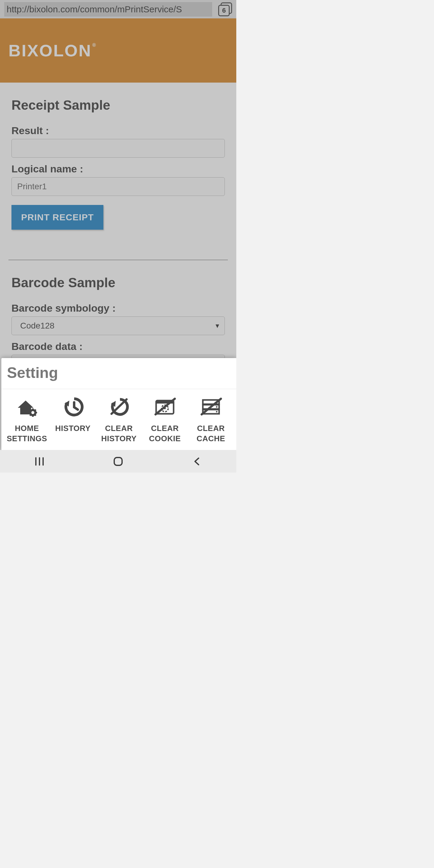 This screenshot has width=434, height=868. What do you see at coordinates (118, 9) in the screenshot?
I see `browser-top-bar: http://bixolon.com/common/mPrintService/…` at bounding box center [118, 9].